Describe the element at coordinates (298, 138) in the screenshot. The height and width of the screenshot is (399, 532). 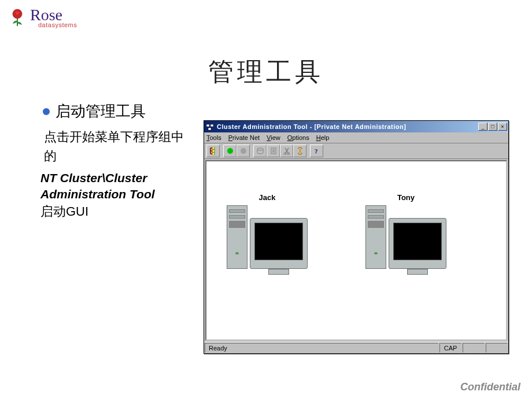
I see `menu-options: Options` at that location.